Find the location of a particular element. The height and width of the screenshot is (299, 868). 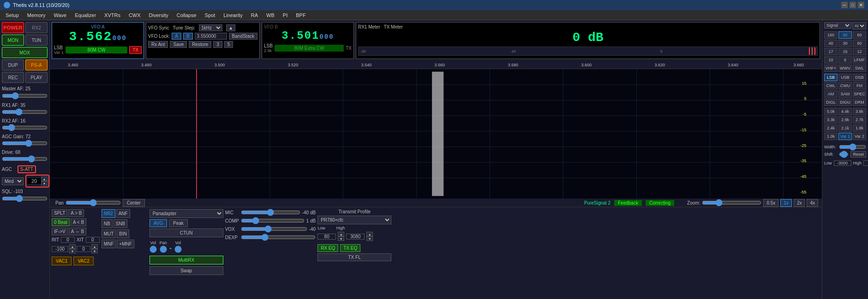

high-input is located at coordinates (355, 237).